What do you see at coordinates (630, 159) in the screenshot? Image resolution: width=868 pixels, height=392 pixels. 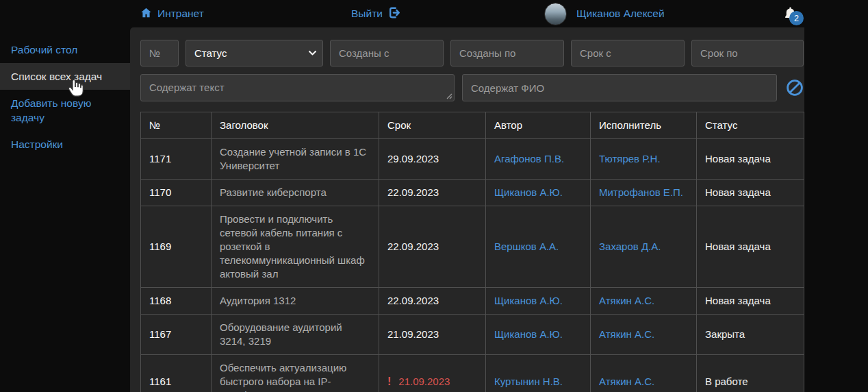 I see `executor-link: Тютярев Р.Н.` at bounding box center [630, 159].